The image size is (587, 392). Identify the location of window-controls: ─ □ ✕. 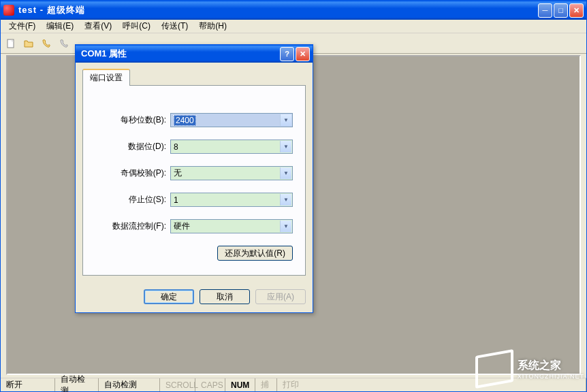
(561, 11).